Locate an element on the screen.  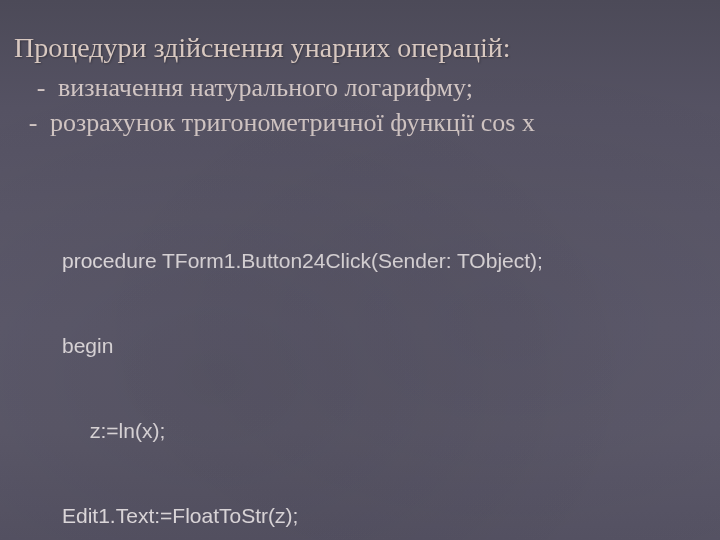
code-line: Edit1.Text:=FloatToStr(z); is located at coordinates (371, 516).